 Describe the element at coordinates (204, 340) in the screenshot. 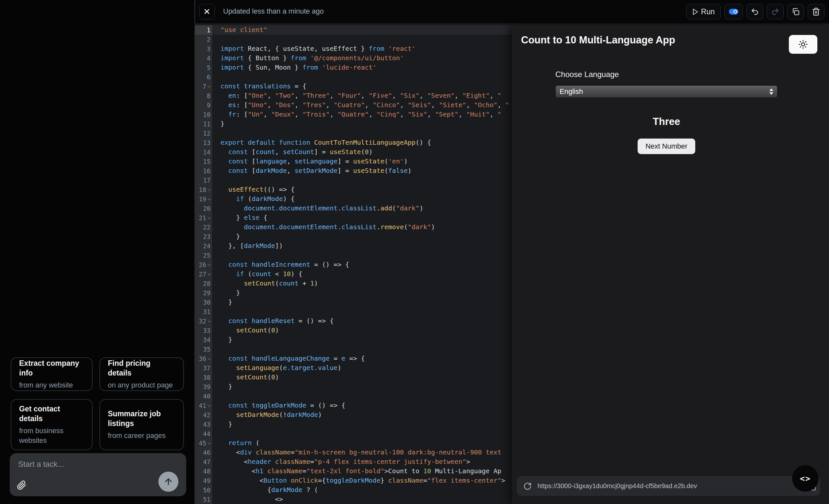

I see `line-number-gutter: 34` at that location.